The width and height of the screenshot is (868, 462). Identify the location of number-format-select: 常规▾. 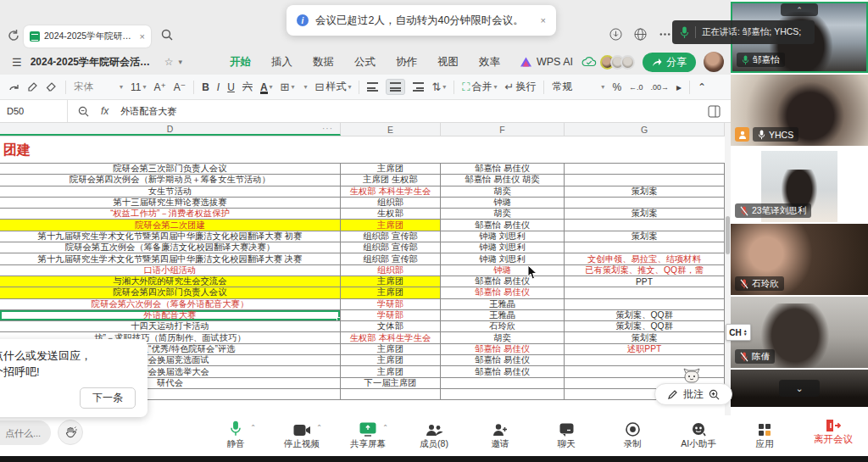
(578, 86).